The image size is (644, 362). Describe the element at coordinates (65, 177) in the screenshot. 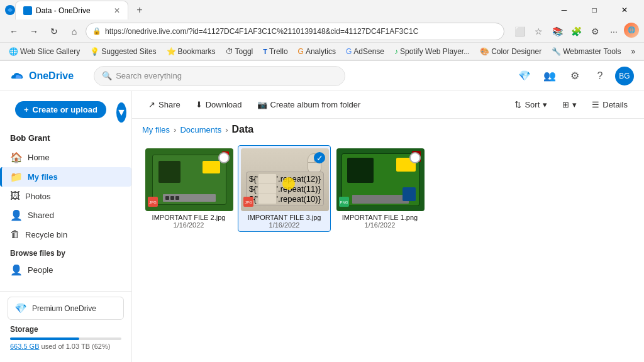

I see `sidebar-item-my-files: 📁 My files` at that location.